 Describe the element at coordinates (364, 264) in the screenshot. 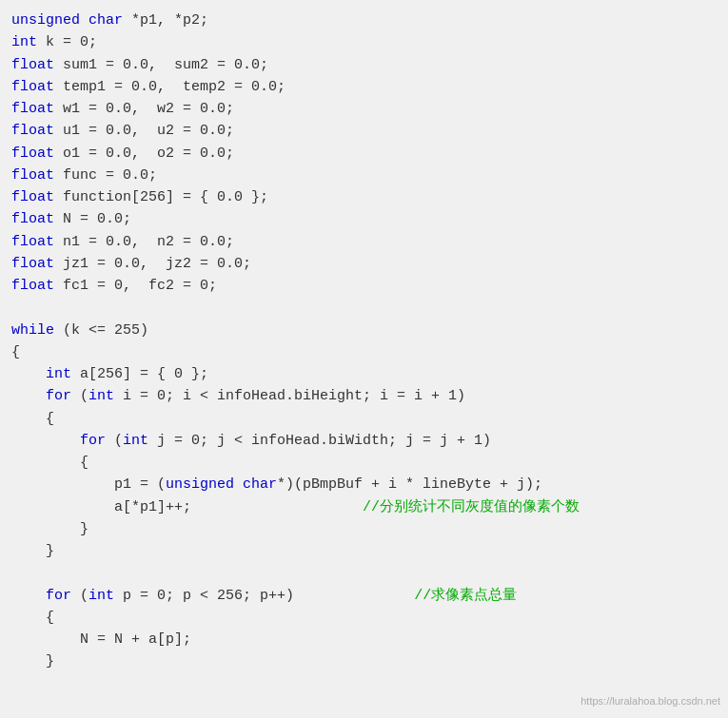

I see `code-line-12: float jz1 = 0.0, jz2 = 0.0;` at that location.